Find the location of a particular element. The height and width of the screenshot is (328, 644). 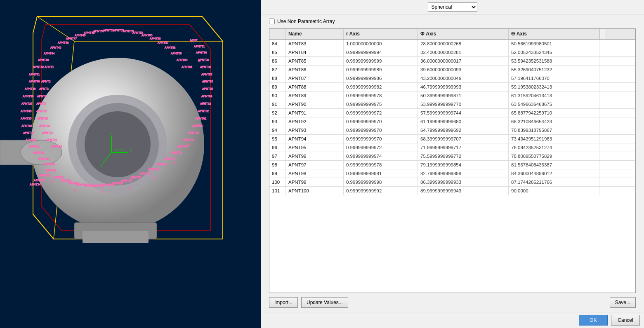

svg-text: APNT61 is located at coordinates (187, 67).